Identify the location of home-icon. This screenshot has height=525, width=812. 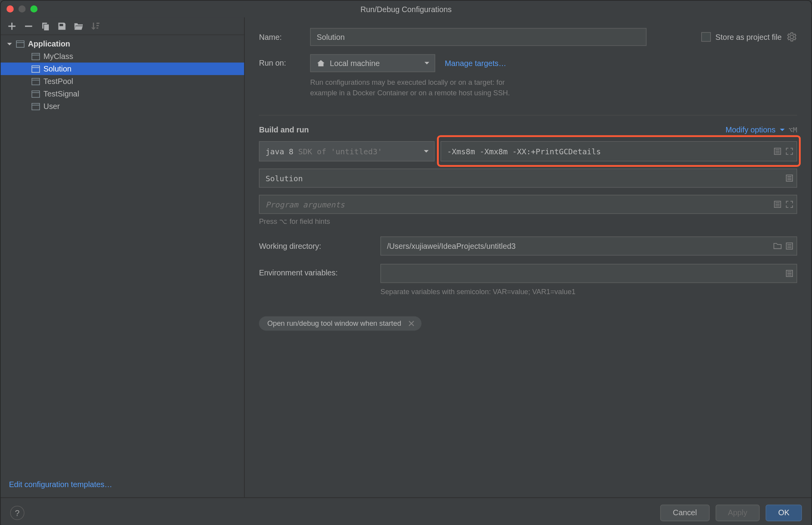
(321, 63).